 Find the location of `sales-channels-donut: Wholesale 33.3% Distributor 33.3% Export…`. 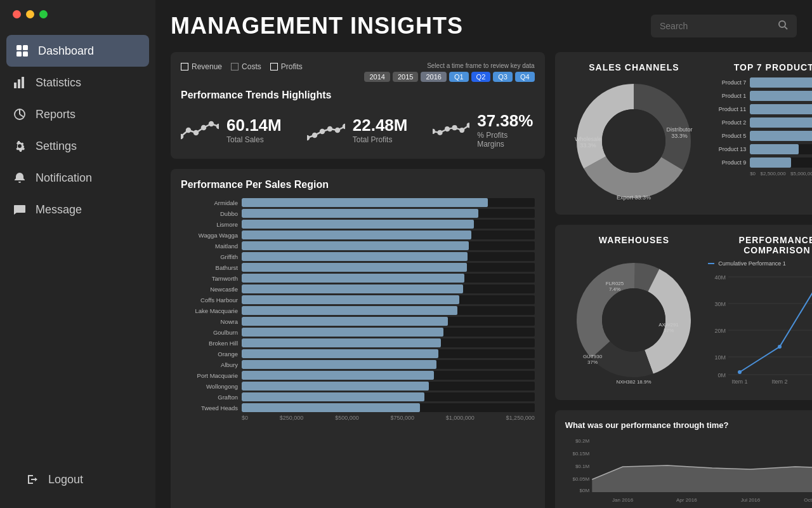

sales-channels-donut: Wholesale 33.3% Distributor 33.3% Export… is located at coordinates (634, 141).